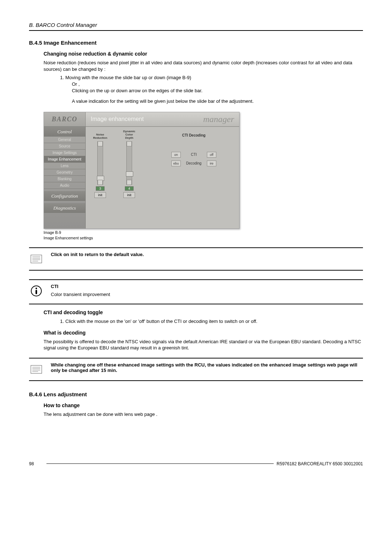  Describe the element at coordinates (100, 165) in the screenshot. I see `slider-noise-reduction: Noise Reduction 3 init` at that location.